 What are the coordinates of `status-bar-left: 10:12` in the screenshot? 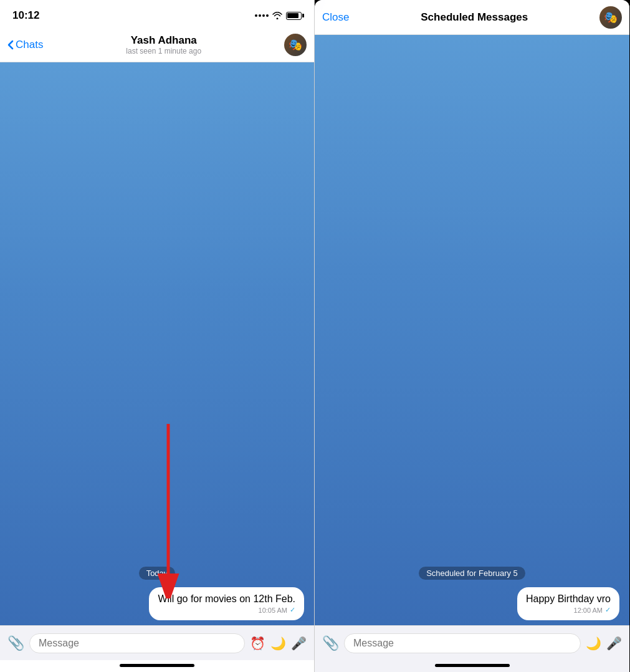 It's located at (157, 14).